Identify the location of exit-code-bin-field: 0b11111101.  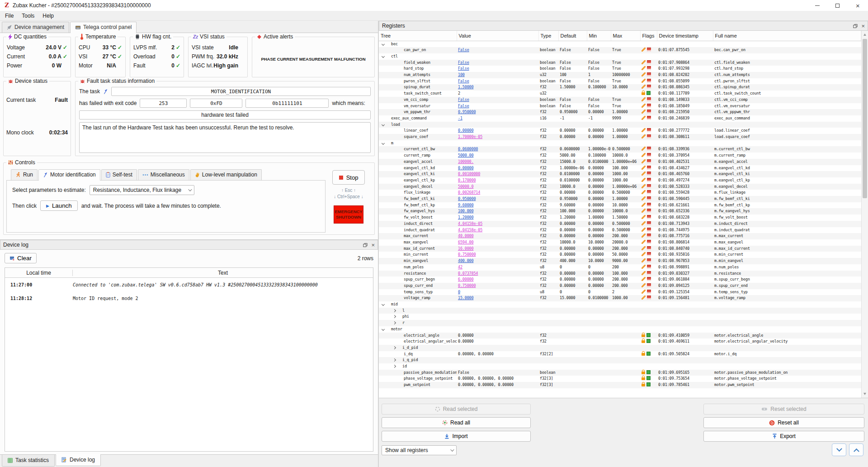
(287, 103).